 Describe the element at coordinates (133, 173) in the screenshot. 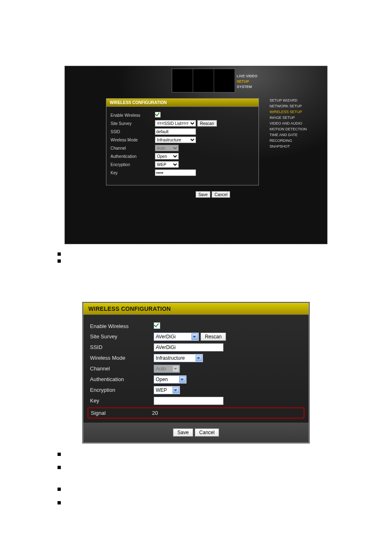

I see `label-key: Key` at that location.